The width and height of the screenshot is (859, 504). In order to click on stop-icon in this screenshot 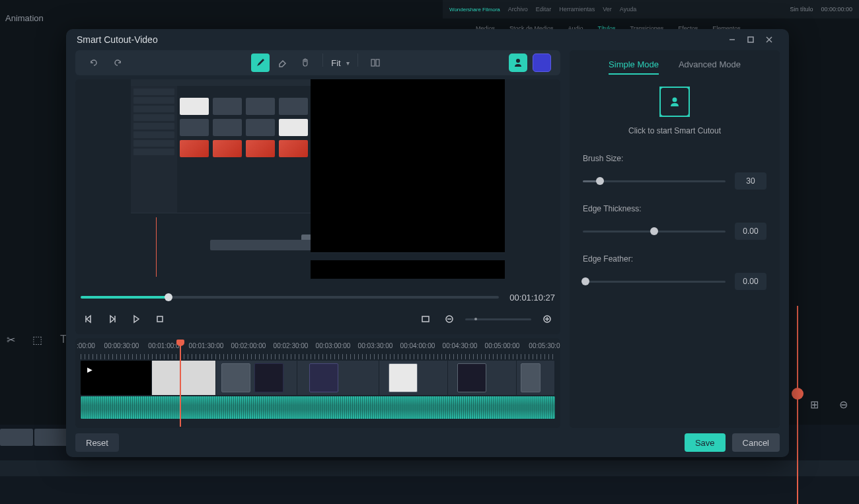, I will do `click(160, 319)`.